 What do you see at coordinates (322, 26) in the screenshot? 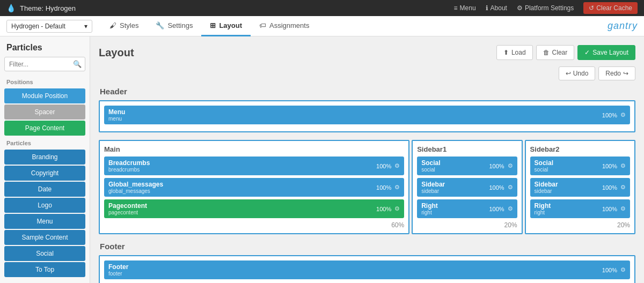
I see `sub-bar: Hydrogen - Default ▾ 🖌 Styles 🔧 Settings…` at bounding box center [322, 26].